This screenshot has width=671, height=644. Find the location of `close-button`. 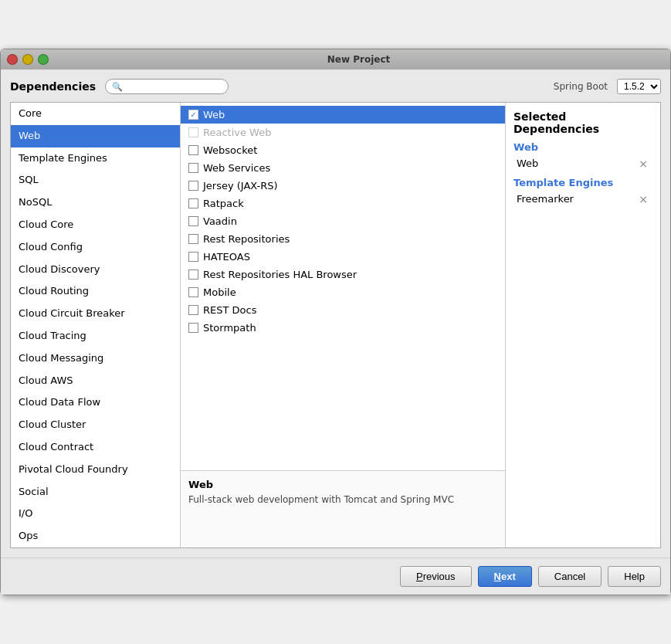

close-button is located at coordinates (12, 59).